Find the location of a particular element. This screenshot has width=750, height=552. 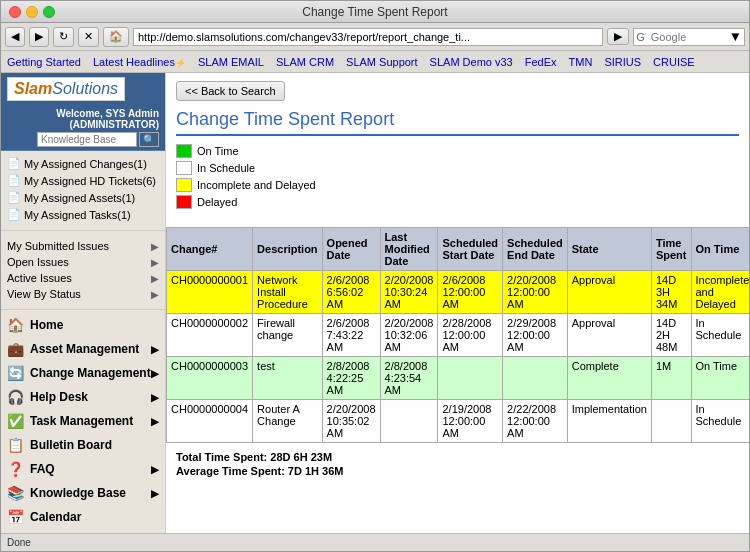

search-submit-btn: ▼ is located at coordinates (736, 36).